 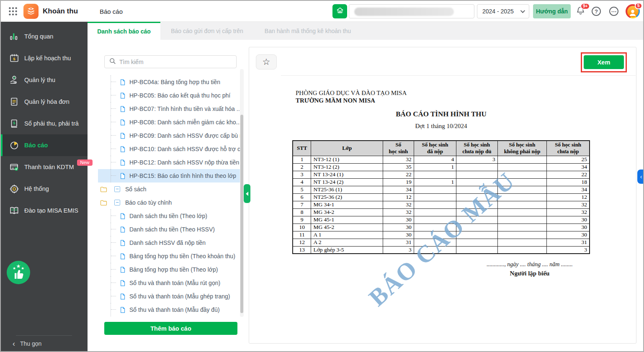 I want to click on report-table-cell: 34, so click(x=399, y=190).